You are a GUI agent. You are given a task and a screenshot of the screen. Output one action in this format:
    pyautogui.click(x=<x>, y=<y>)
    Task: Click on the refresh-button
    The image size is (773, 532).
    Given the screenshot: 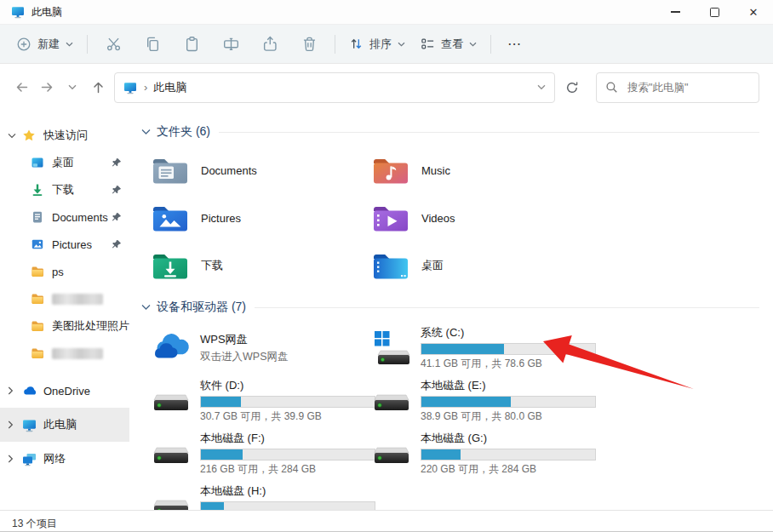 What is the action you would take?
    pyautogui.click(x=572, y=88)
    